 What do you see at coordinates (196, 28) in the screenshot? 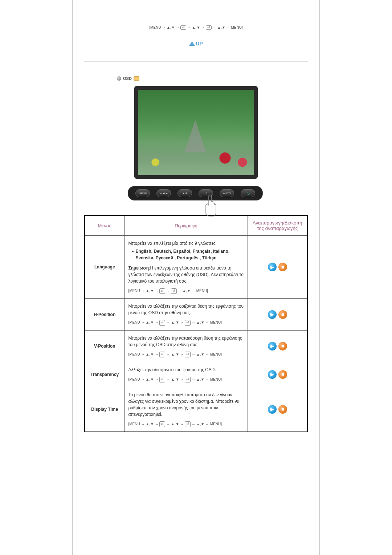
I see `top-nav-sequence: [MENU → ▲,▼ → ⏎ → ▲,▼ → ⏎ → ▲,▼ → MENU]` at bounding box center [196, 28].